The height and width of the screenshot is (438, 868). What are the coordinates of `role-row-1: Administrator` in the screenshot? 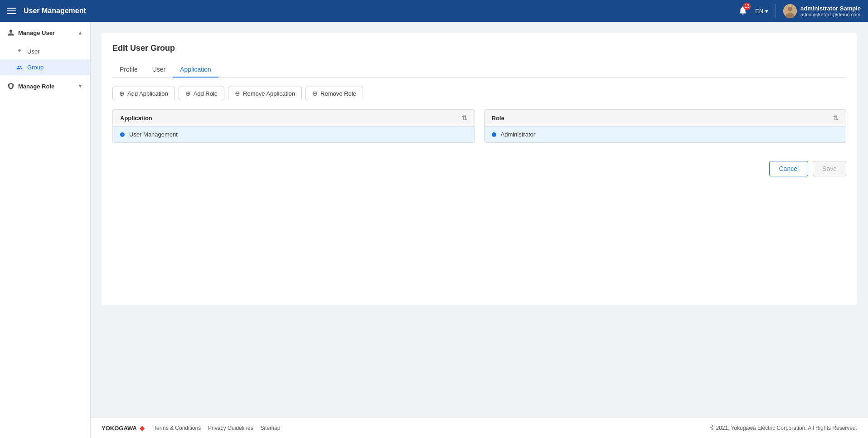 It's located at (665, 134).